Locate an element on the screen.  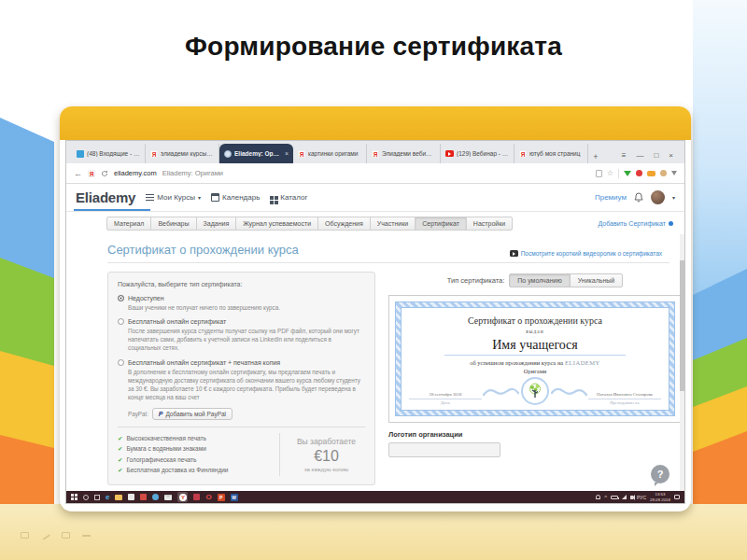
type-default-button: По умолчанию is located at coordinates (540, 280).